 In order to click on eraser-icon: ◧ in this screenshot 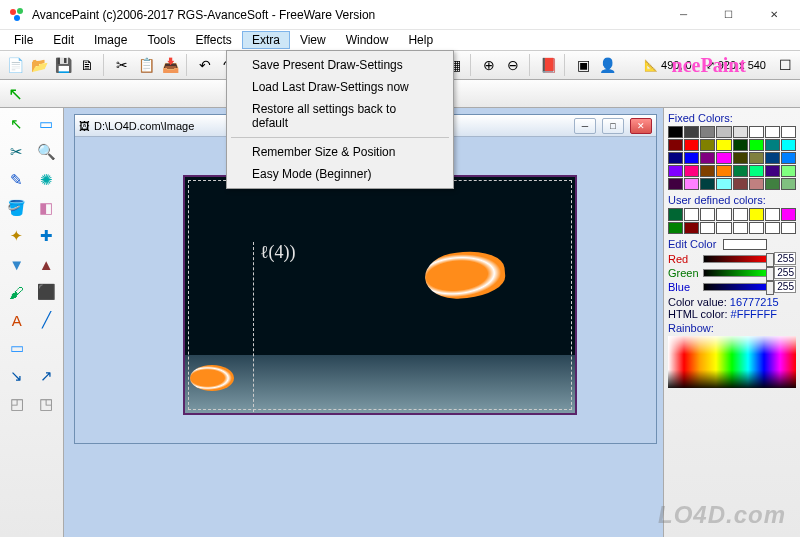, I will do `click(47, 208)`.